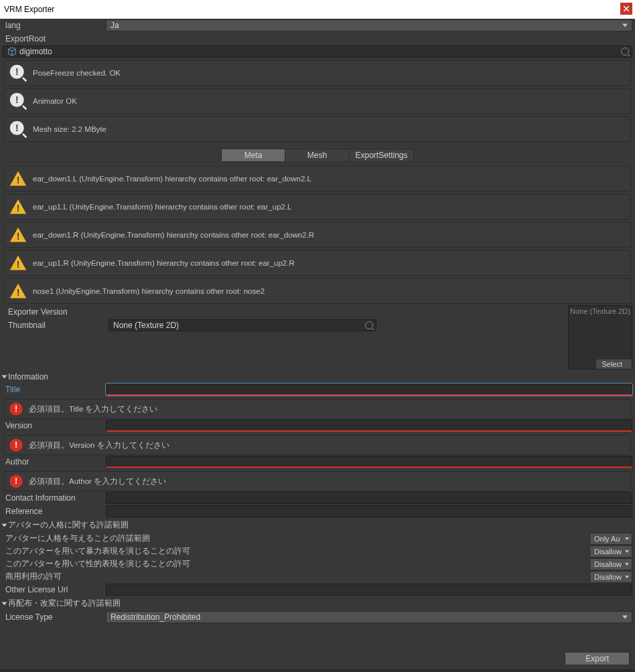 Image resolution: width=635 pixels, height=672 pixels. Describe the element at coordinates (600, 311) in the screenshot. I see `thumbnail-slot-label: None (Texture 2D)` at that location.